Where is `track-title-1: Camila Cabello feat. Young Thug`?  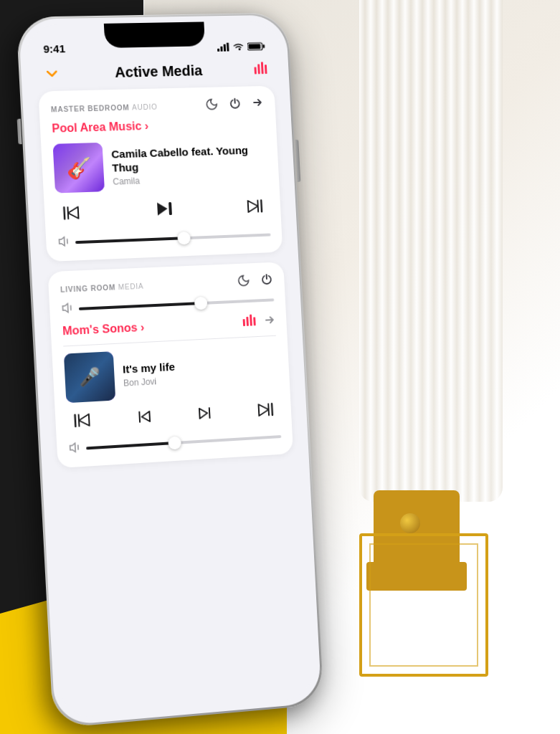
track-title-1: Camila Cabello feat. Young Thug is located at coordinates (189, 159).